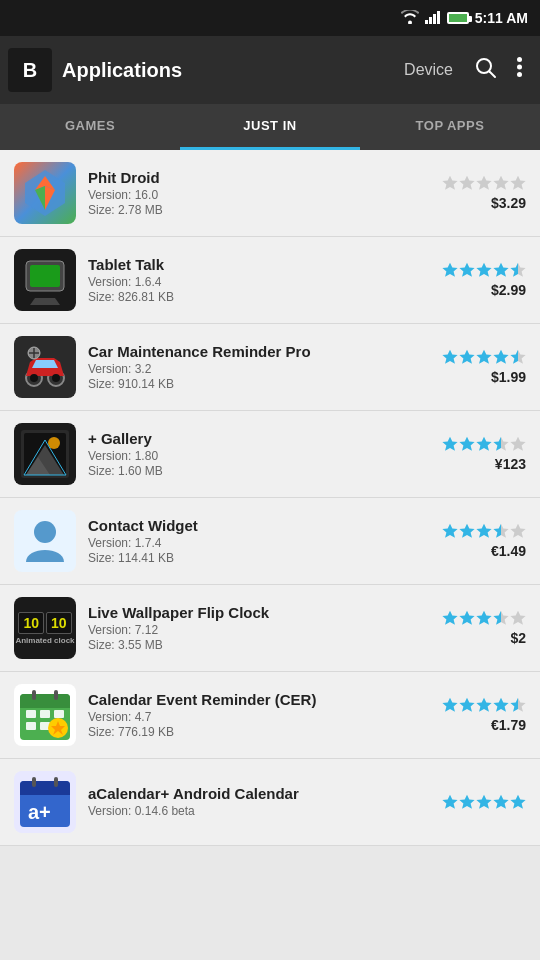 The width and height of the screenshot is (540, 960). What do you see at coordinates (265, 715) in the screenshot?
I see `app-info: Calendar Event Reminder (CER) Version: 4…` at bounding box center [265, 715].